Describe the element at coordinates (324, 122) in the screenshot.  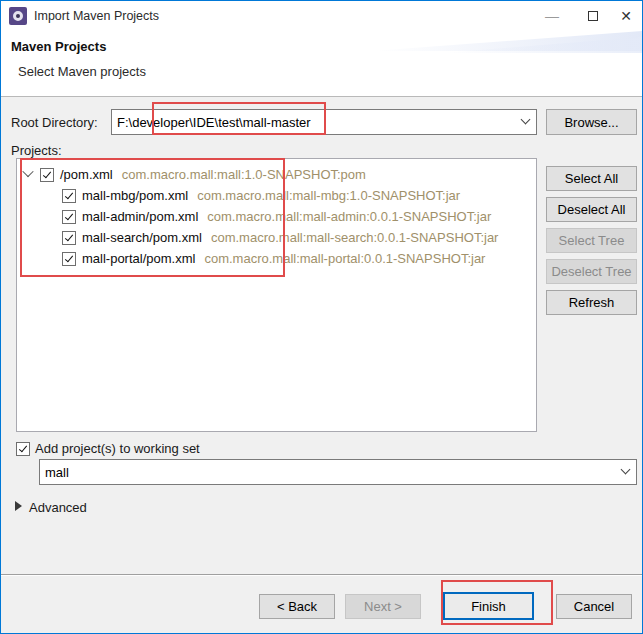
I see `root-directory-combo: F:\developer\IDE\test\mall-master` at that location.